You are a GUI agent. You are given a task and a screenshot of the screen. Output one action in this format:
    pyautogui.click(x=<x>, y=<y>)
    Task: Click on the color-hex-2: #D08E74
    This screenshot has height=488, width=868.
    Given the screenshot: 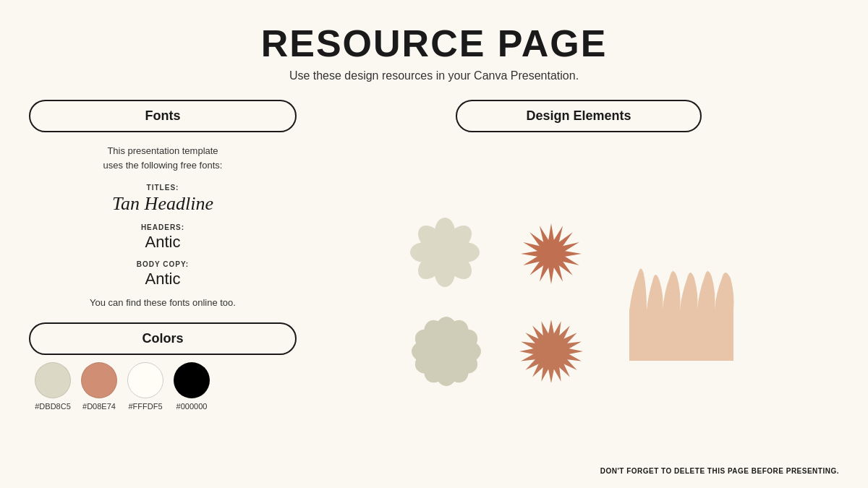 What is the action you would take?
    pyautogui.click(x=99, y=406)
    